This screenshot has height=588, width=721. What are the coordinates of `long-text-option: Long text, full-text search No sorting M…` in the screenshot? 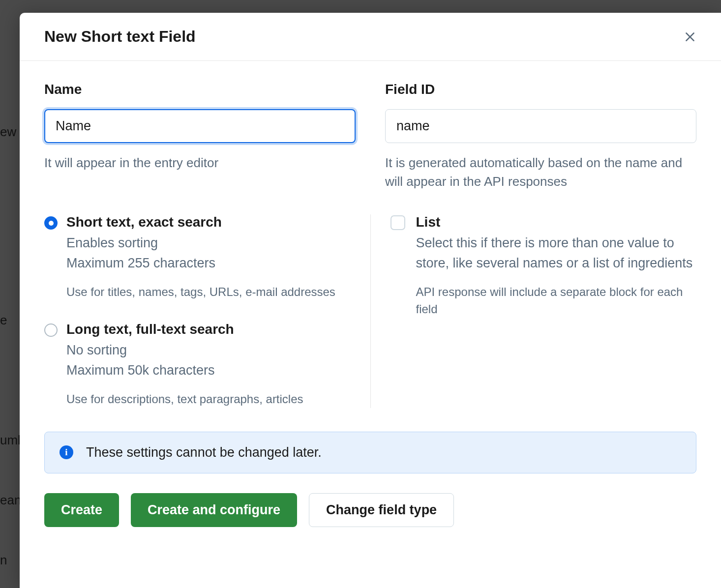 It's located at (198, 365).